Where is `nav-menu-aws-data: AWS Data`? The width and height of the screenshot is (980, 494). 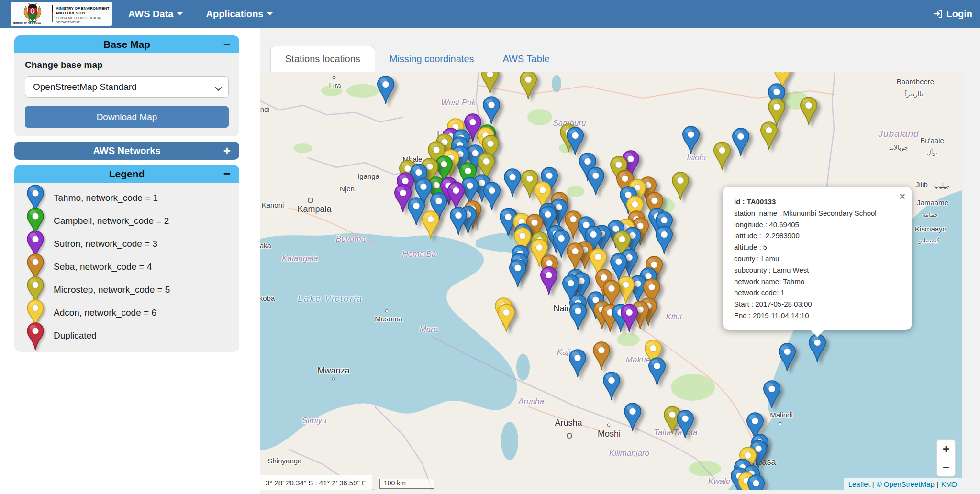 nav-menu-aws-data: AWS Data is located at coordinates (156, 14).